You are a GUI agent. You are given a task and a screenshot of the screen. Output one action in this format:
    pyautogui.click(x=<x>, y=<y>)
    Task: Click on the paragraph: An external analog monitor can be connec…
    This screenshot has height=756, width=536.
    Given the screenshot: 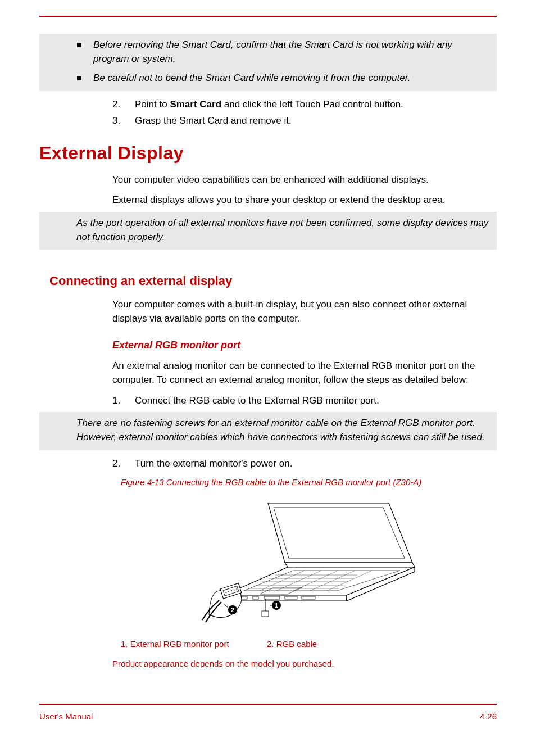 What is the action you would take?
    pyautogui.click(x=305, y=373)
    